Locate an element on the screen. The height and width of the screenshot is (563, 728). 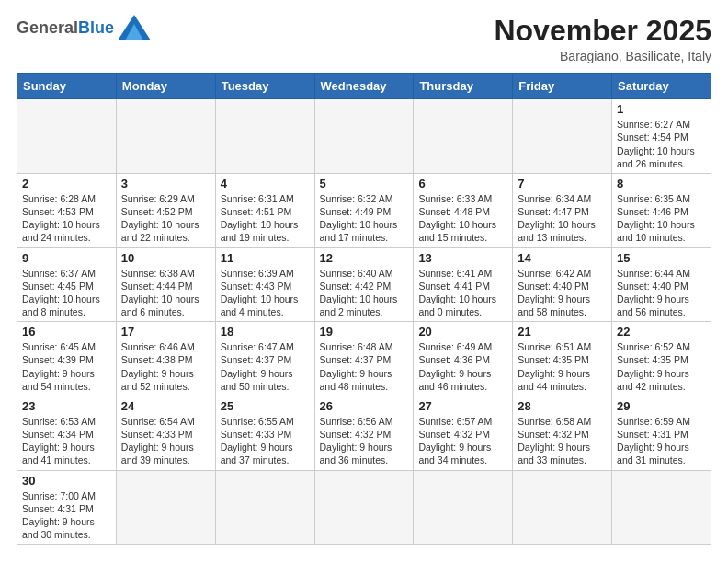
day-number: 17 is located at coordinates (165, 331).